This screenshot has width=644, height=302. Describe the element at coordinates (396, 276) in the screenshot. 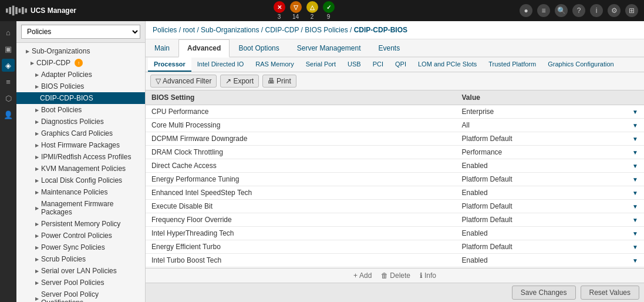

I see `bottom-btn-delete: 🗑Delete` at that location.